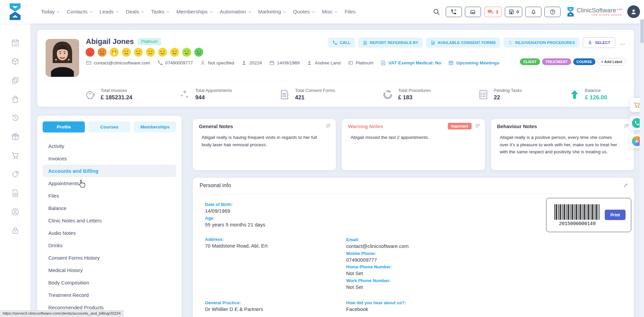 This screenshot has width=644, height=317. What do you see at coordinates (15, 62) in the screenshot?
I see `cube-icon` at bounding box center [15, 62].